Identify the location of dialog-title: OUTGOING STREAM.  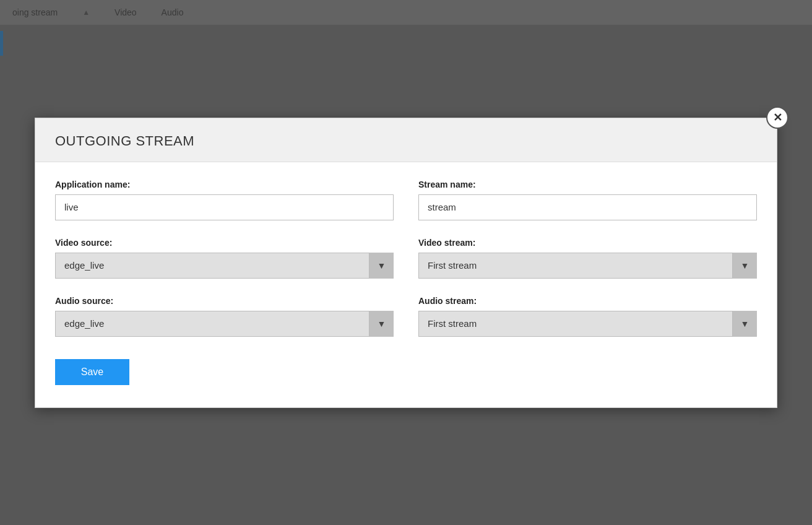
(406, 141).